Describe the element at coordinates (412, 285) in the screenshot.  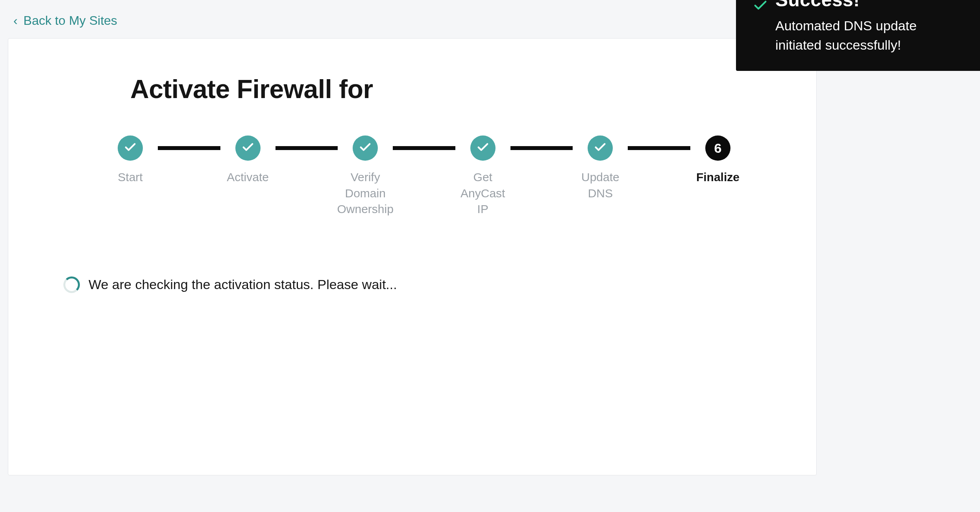
I see `status-row: We are checking the activation status. P…` at that location.